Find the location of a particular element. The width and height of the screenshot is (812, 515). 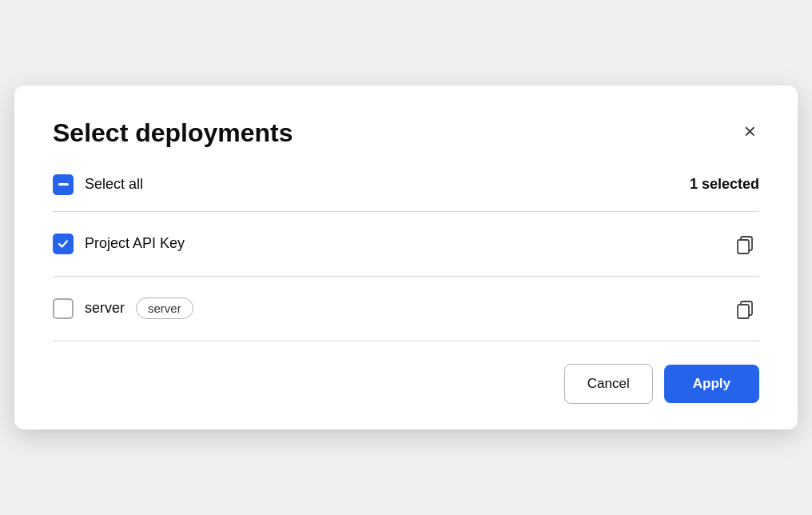

selected-count: 1 selected is located at coordinates (724, 184).